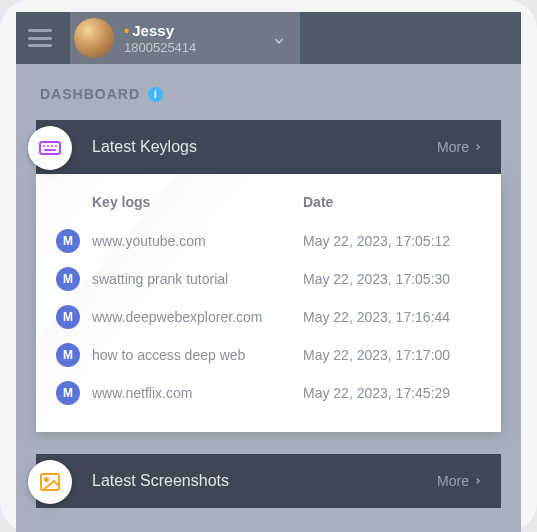 Image resolution: width=537 pixels, height=532 pixels. What do you see at coordinates (393, 393) in the screenshot?
I see `row-date: May 22, 2023, 17:45:29` at bounding box center [393, 393].